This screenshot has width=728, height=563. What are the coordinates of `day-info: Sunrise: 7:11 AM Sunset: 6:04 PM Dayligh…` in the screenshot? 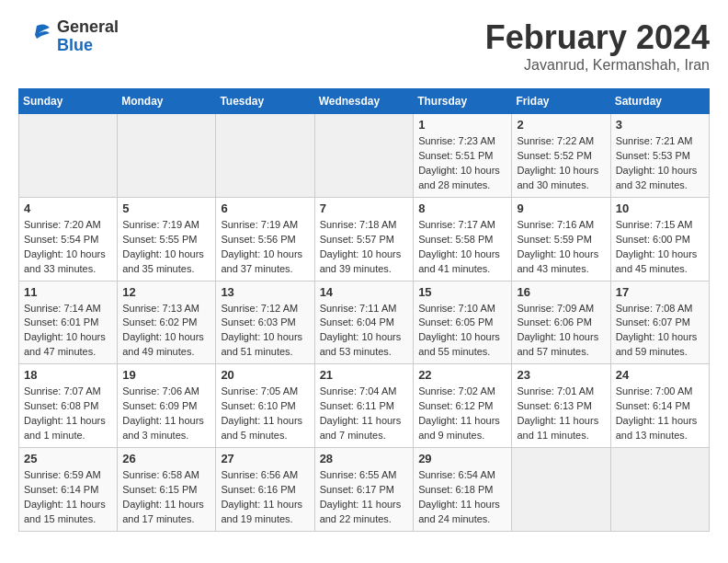 It's located at (364, 331).